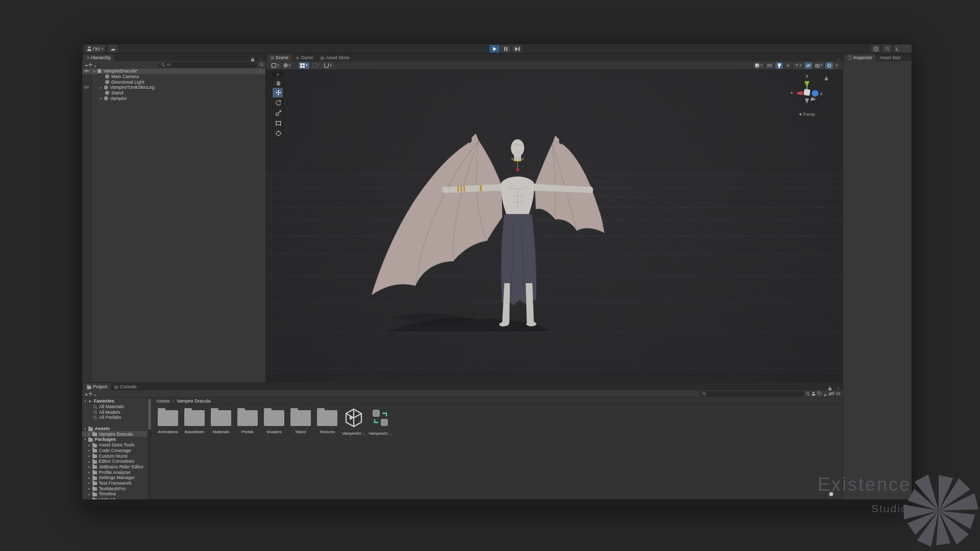  What do you see at coordinates (210, 64) in the screenshot?
I see `hierarchy-search-input` at bounding box center [210, 64].